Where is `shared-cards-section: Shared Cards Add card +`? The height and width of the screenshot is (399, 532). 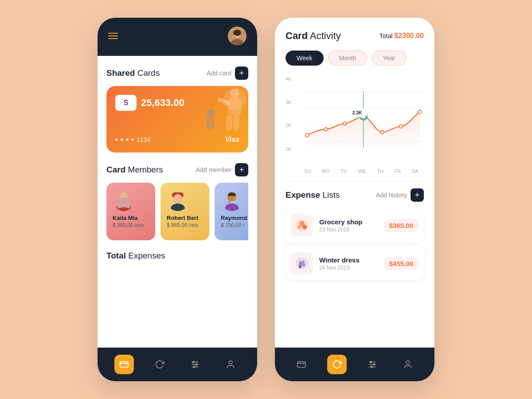 shared-cards-section: Shared Cards Add card + is located at coordinates (177, 110).